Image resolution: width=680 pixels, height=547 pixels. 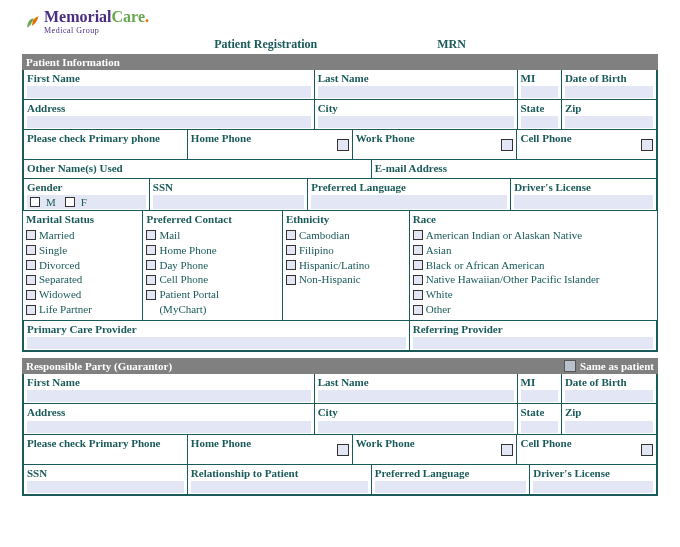 I want to click on pcp-input, so click(x=216, y=343).